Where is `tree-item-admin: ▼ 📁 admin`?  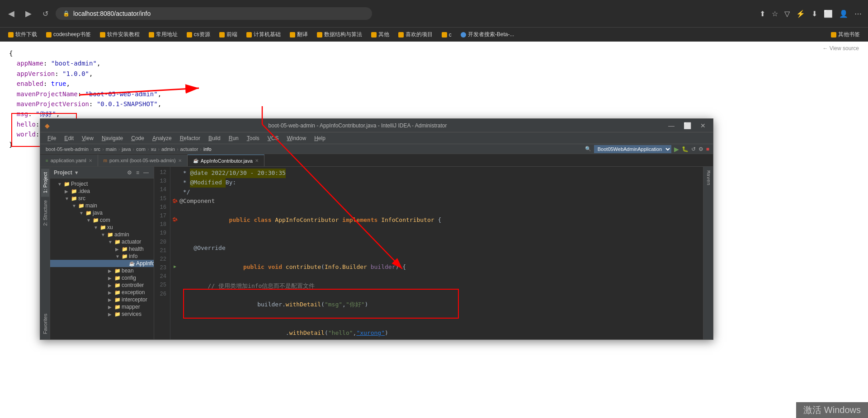 tree-item-admin: ▼ 📁 admin is located at coordinates (102, 235).